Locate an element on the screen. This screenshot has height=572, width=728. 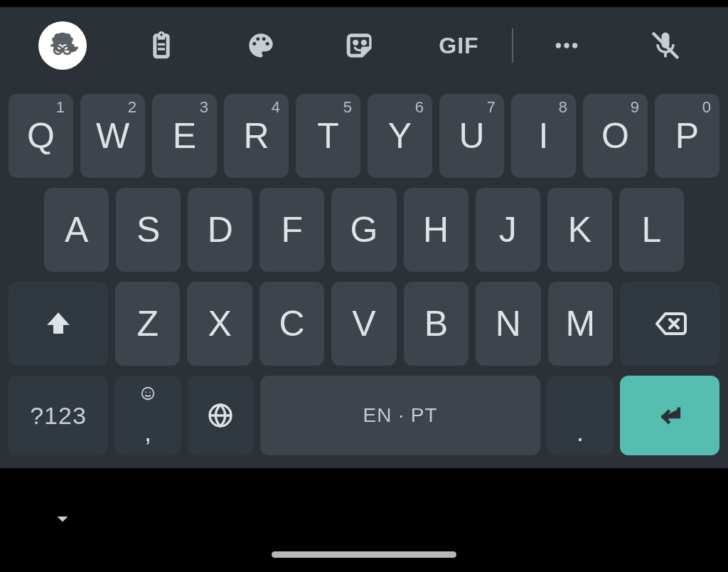
gesture-handle is located at coordinates (364, 555).